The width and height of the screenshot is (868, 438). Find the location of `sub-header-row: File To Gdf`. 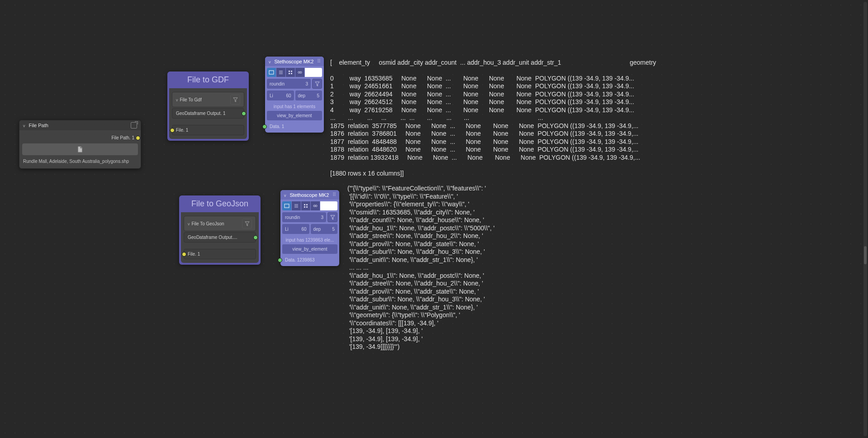

sub-header-row: File To Gdf is located at coordinates (208, 100).